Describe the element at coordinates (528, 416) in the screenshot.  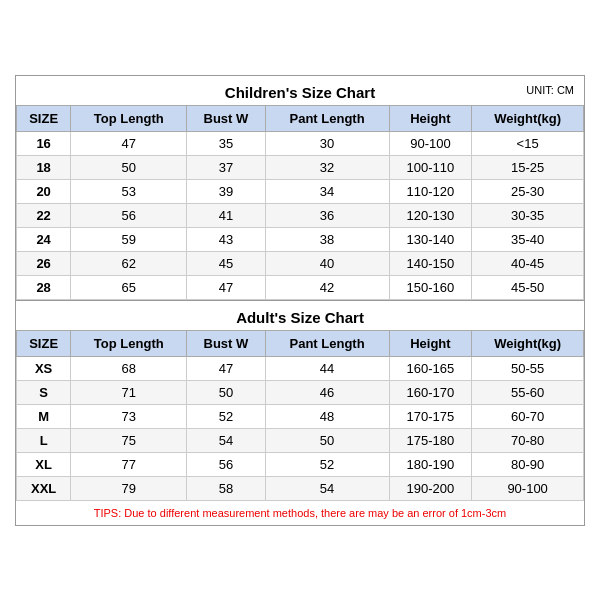
I see `data-cell: 60-70` at that location.